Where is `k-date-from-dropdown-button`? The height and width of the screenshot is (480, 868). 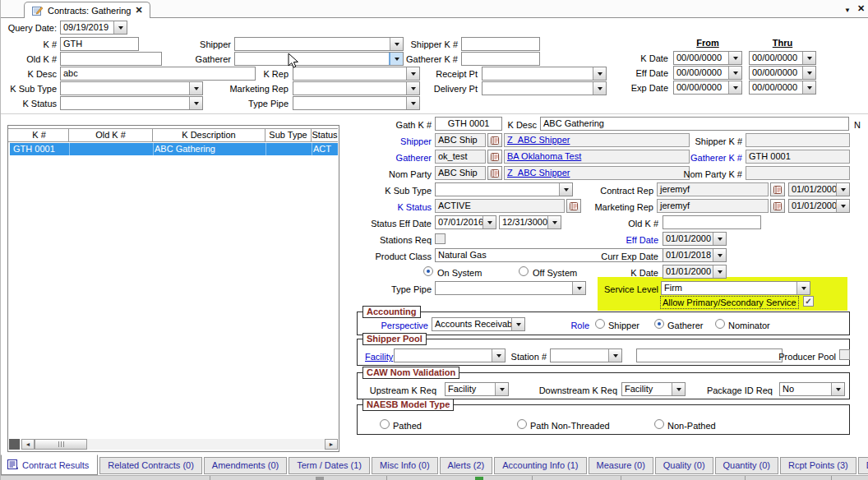 k-date-from-dropdown-button is located at coordinates (735, 58).